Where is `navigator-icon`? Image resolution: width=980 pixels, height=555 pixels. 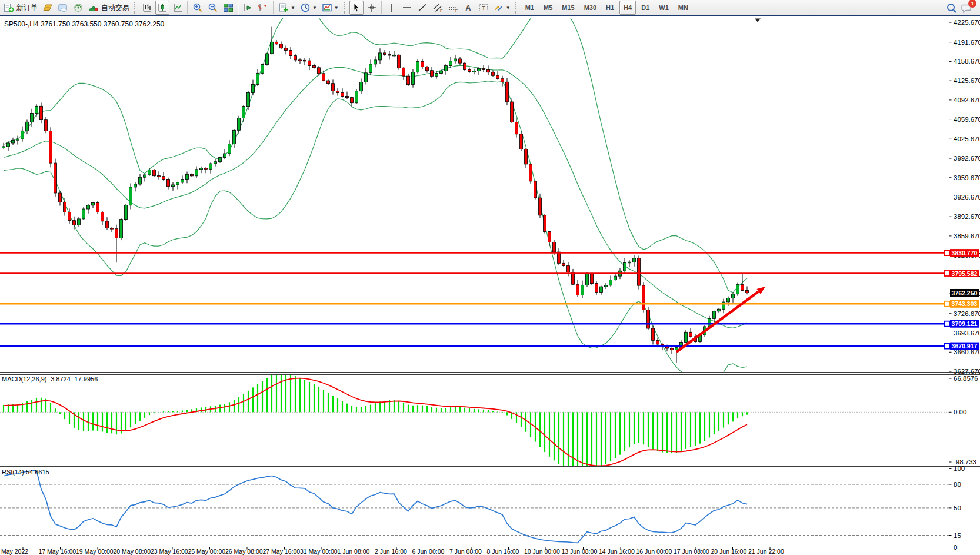 navigator-icon is located at coordinates (78, 8).